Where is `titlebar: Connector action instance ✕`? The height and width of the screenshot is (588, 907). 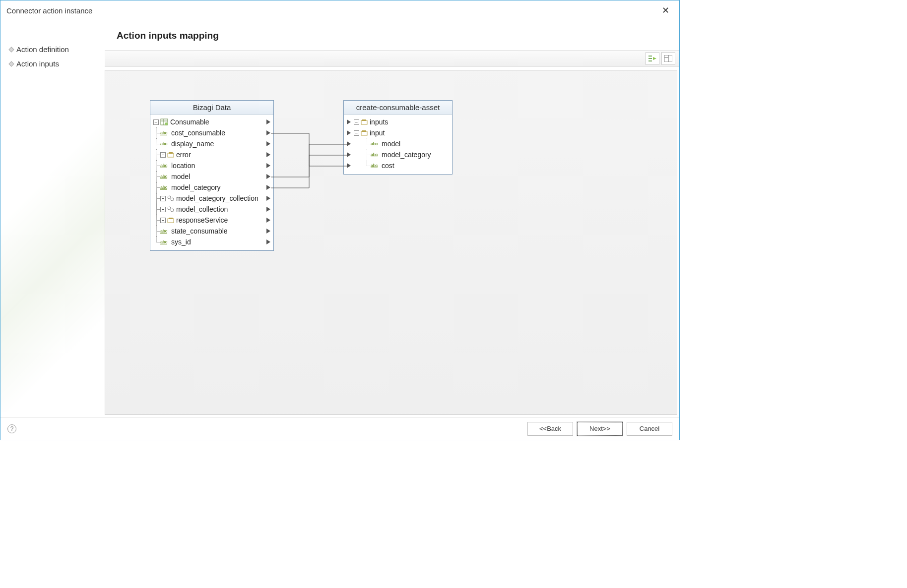
titlebar: Connector action instance ✕ is located at coordinates (340, 10).